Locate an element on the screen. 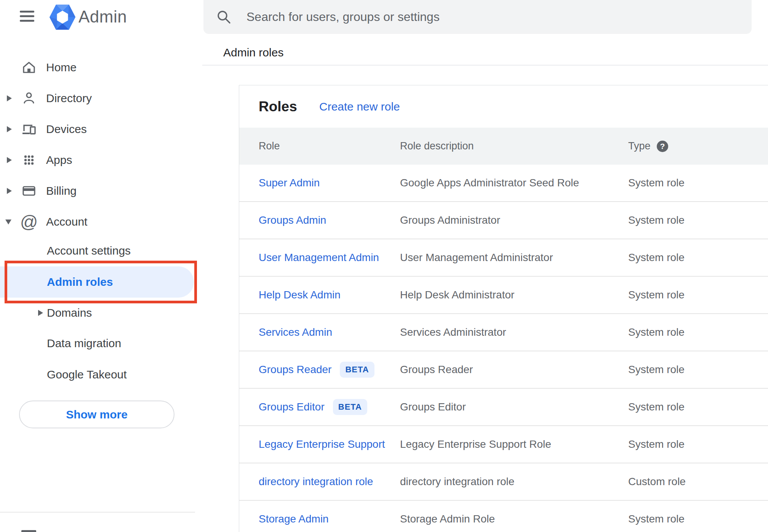  sidebar-item-apps: Apps is located at coordinates (98, 160).